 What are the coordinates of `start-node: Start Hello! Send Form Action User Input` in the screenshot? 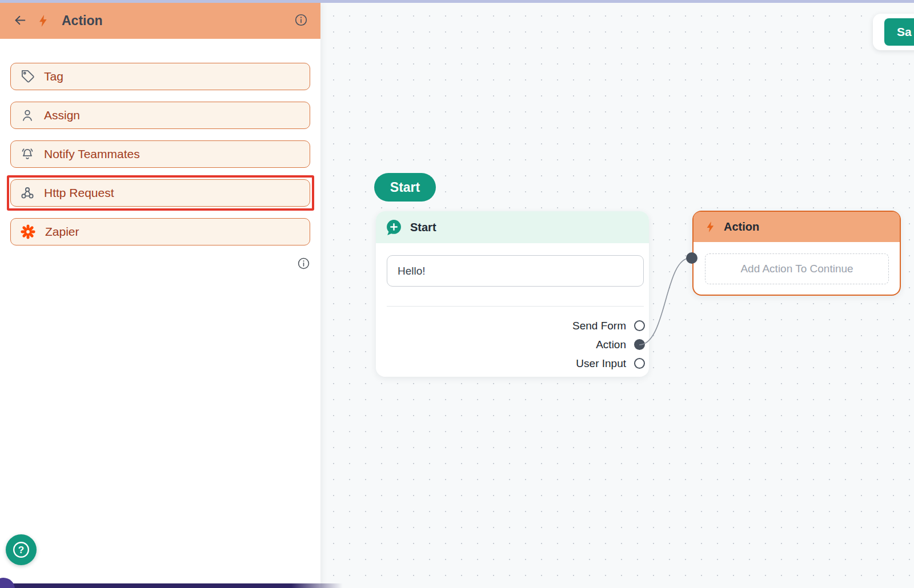 It's located at (512, 294).